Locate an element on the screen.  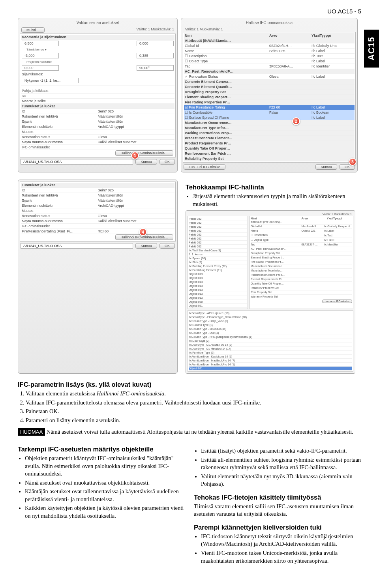
property-row: Global Id0SZb2efILH…Ifc Globally Uniq is located at coordinates (269, 46).